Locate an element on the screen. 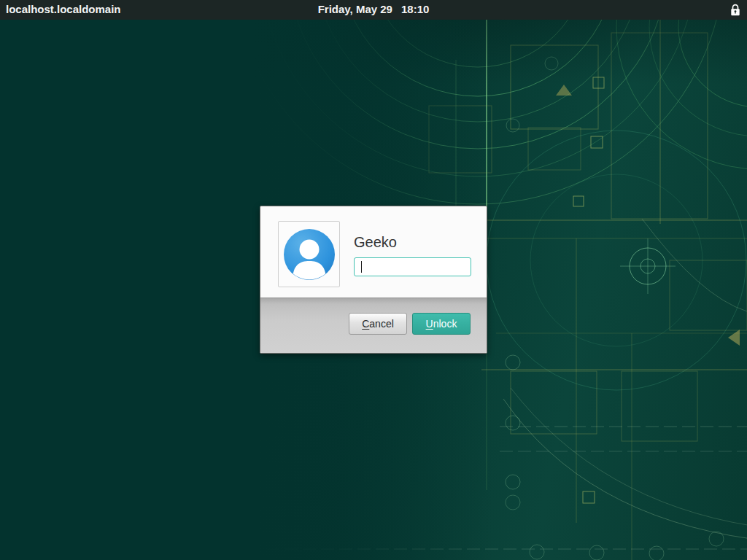 The width and height of the screenshot is (747, 560). user-avatar-icon is located at coordinates (309, 254).